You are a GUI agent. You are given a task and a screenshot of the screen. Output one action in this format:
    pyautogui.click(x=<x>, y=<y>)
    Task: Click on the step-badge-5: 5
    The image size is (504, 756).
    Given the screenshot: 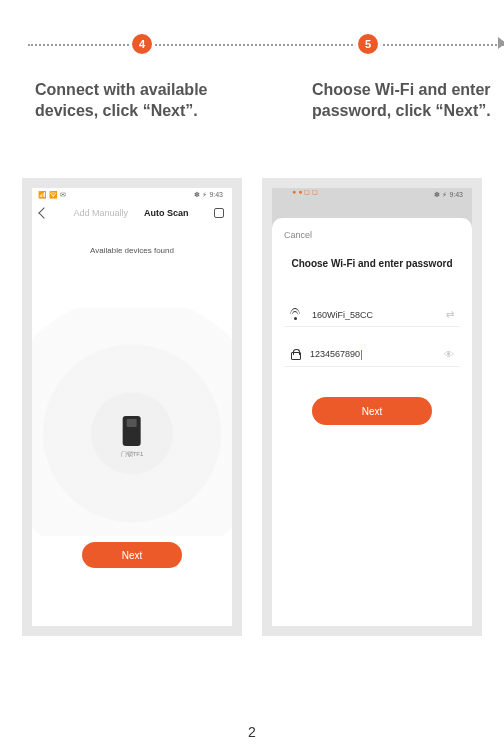 What is the action you would take?
    pyautogui.click(x=368, y=44)
    